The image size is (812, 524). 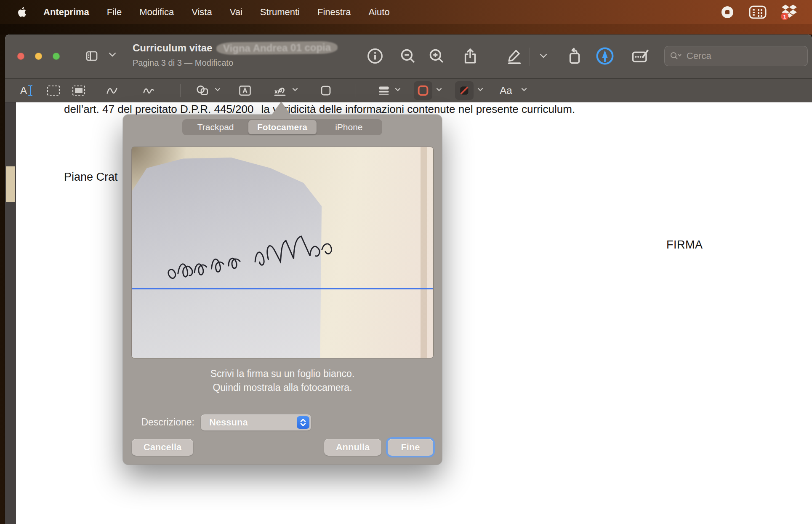 I want to click on description-label: Descrizione:, so click(x=159, y=422).